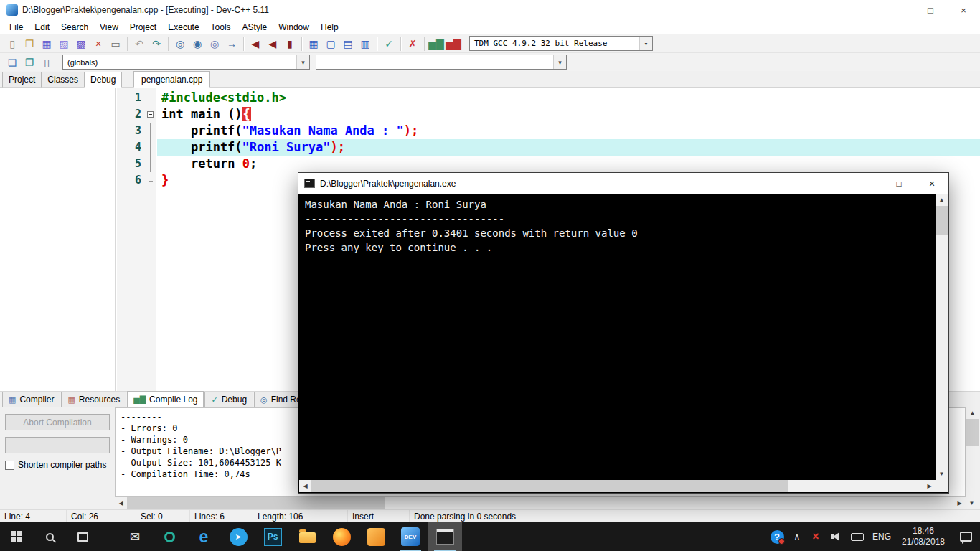 The height and width of the screenshot is (551, 980). What do you see at coordinates (568, 164) in the screenshot?
I see `code-line-5: return 0;` at bounding box center [568, 164].